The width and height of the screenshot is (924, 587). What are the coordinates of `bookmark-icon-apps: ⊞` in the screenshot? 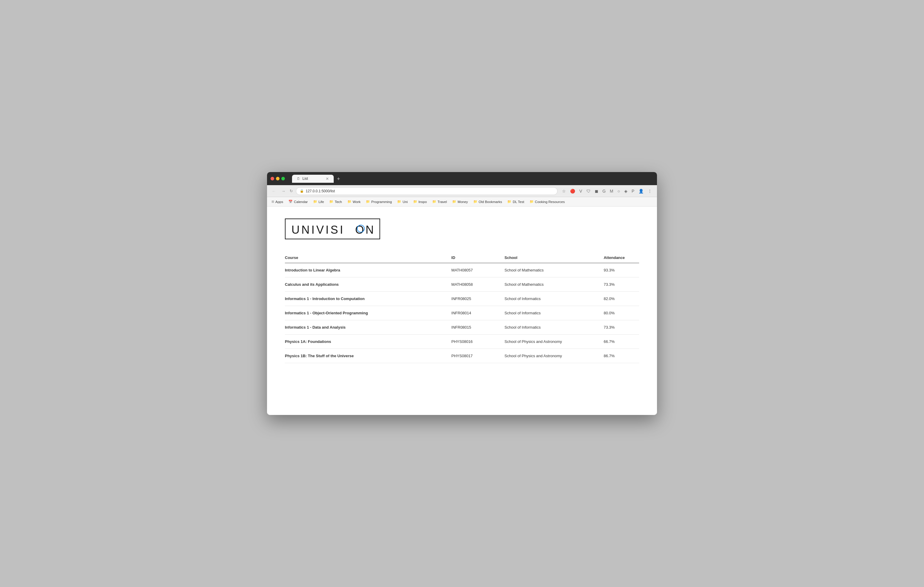 It's located at (273, 202).